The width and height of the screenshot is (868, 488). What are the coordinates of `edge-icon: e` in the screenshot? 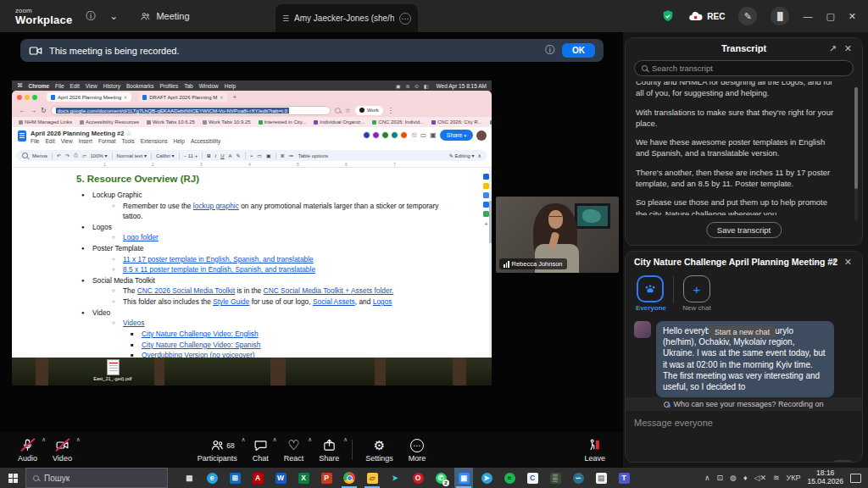 It's located at (212, 478).